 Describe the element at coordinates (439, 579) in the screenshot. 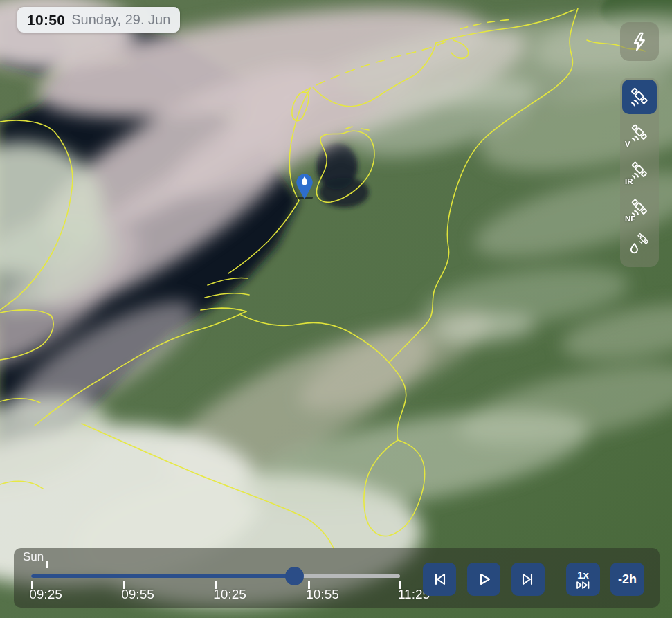

I see `skip-to-start-button` at that location.